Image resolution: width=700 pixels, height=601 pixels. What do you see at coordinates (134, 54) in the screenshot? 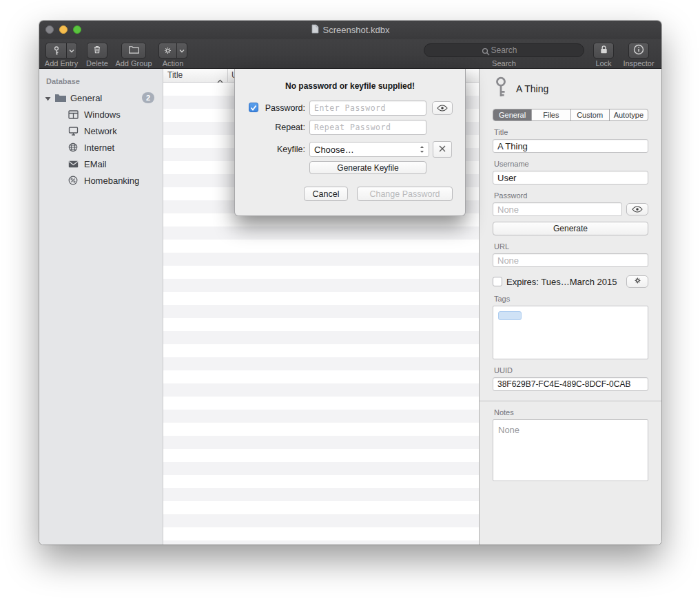
I see `add-group-item: Add Group` at bounding box center [134, 54].